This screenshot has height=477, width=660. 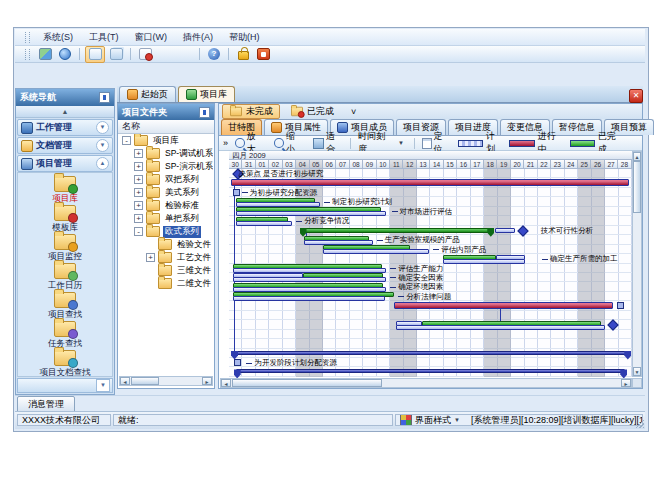 I want to click on tab-project-library: 项目库, so click(x=206, y=94).